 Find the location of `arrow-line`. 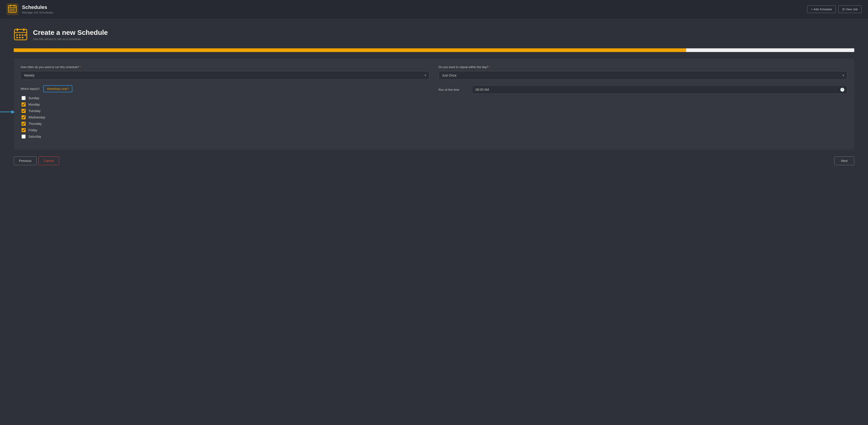

arrow-line is located at coordinates (6, 112).